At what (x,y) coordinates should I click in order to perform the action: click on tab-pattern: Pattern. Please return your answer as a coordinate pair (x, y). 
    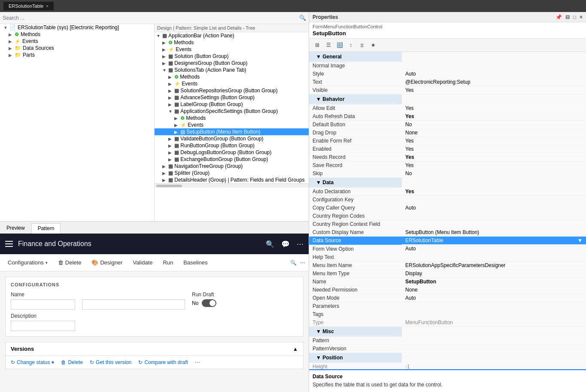
    Looking at the image, I should click on (46, 228).